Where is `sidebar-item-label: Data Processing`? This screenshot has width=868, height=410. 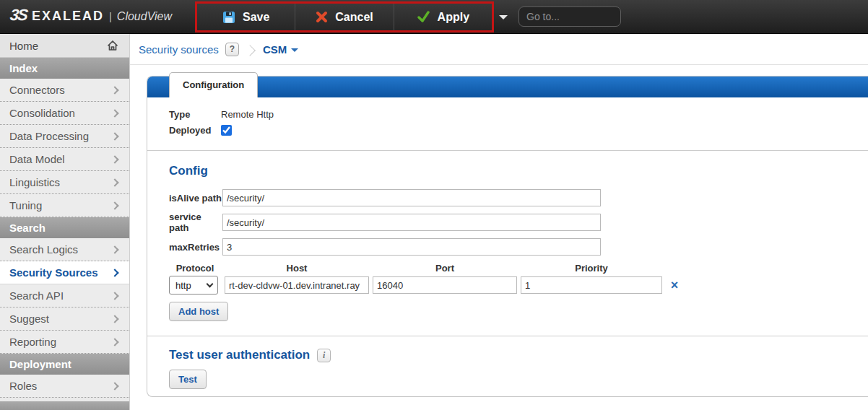
sidebar-item-label: Data Processing is located at coordinates (49, 136).